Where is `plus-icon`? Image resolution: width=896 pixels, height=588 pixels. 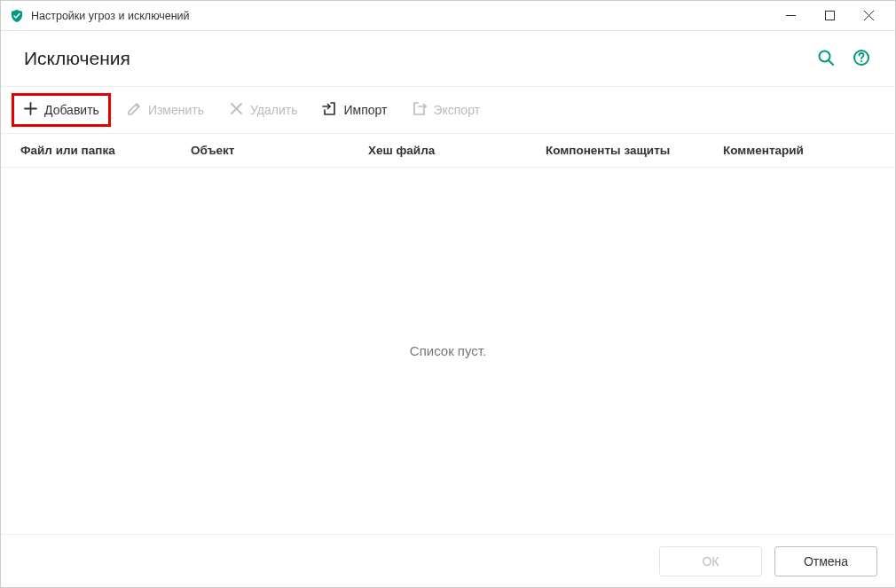
plus-icon is located at coordinates (30, 110).